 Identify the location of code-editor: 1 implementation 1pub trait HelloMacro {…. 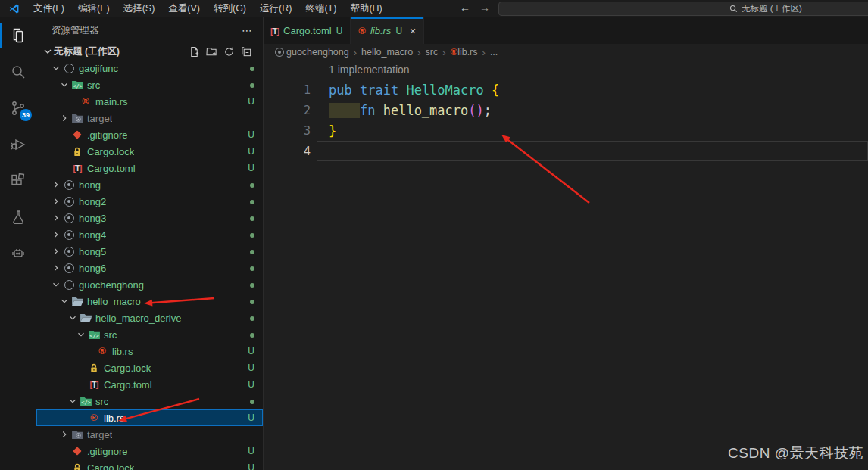
(565, 110).